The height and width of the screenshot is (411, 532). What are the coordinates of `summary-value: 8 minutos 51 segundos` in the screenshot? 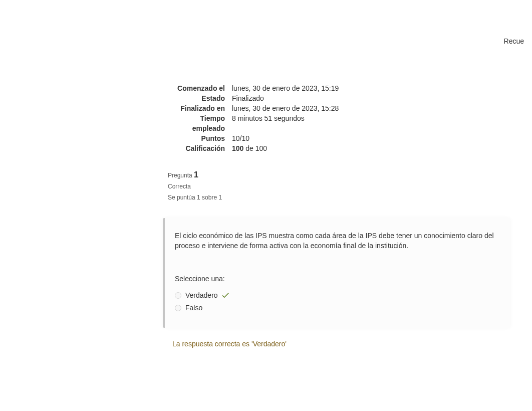 It's located at (375, 123).